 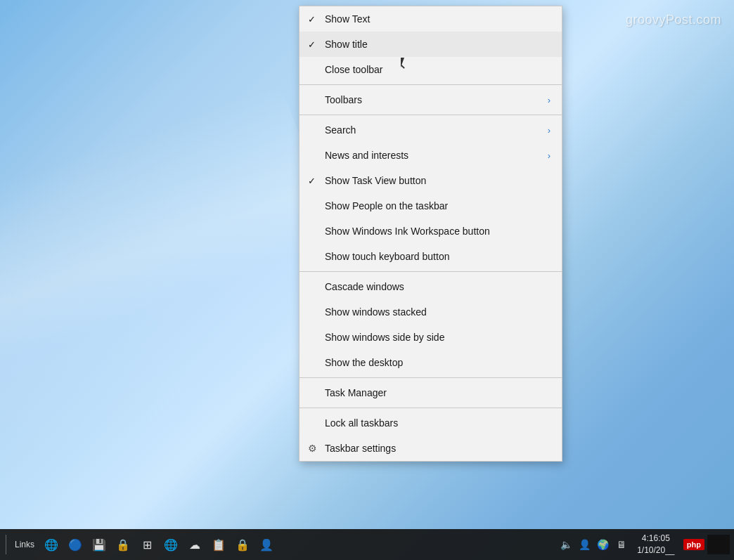 What do you see at coordinates (141, 545) in the screenshot?
I see `taskbar-left: Links 🌐 🔵 💾 🔒 ⊞ 🌐 ☁ 📋 🔒 👤` at bounding box center [141, 545].